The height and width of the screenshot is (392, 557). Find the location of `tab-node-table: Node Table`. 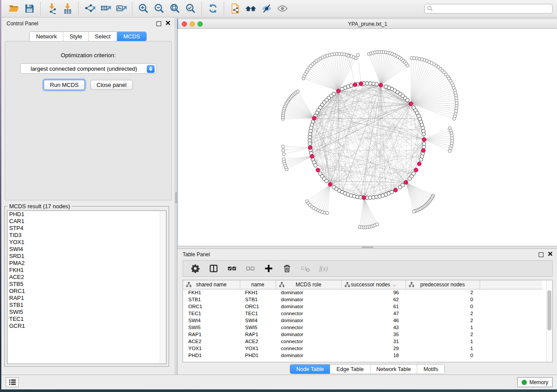

tab-node-table: Node Table is located at coordinates (310, 369).